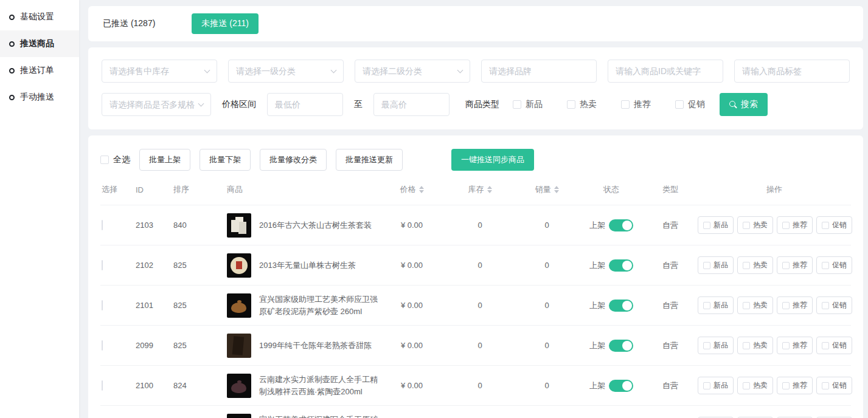 The height and width of the screenshot is (418, 868). Describe the element at coordinates (582, 104) in the screenshot. I see `type-checkbox-item: 热卖` at that location.